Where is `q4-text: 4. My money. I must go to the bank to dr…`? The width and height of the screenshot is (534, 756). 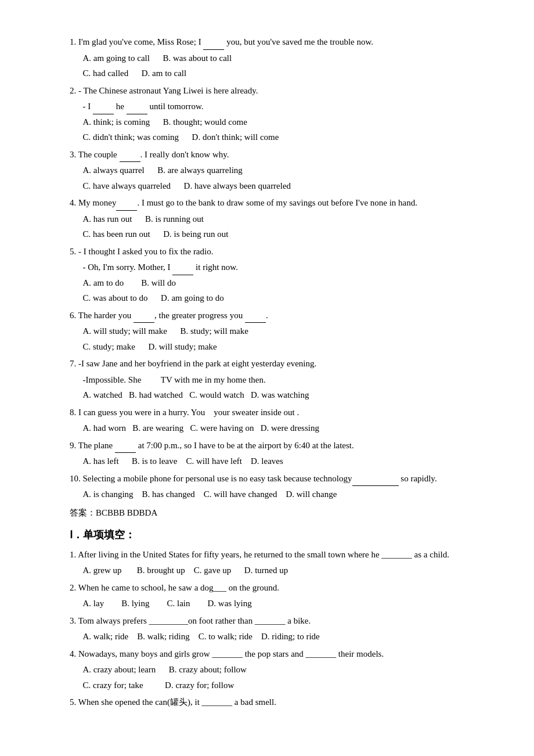
q4-text: 4. My money. I must go to the bank to dr… is located at coordinates (279, 203).